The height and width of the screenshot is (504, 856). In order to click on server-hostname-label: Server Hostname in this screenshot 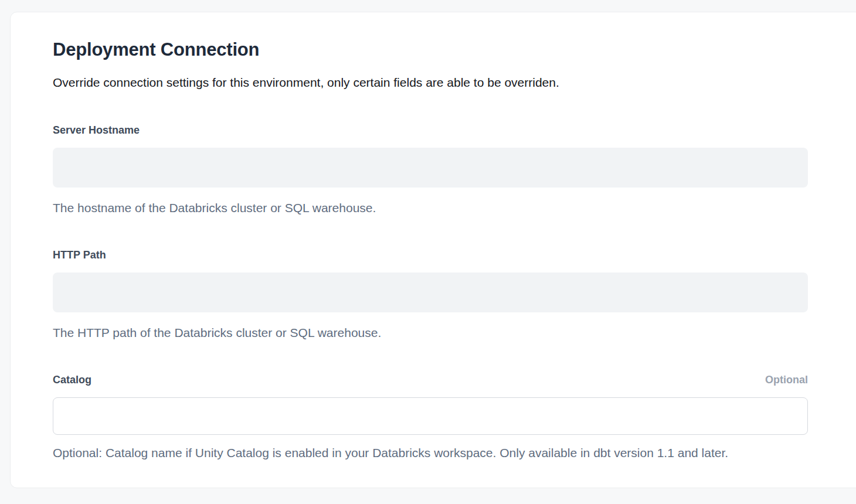, I will do `click(96, 130)`.